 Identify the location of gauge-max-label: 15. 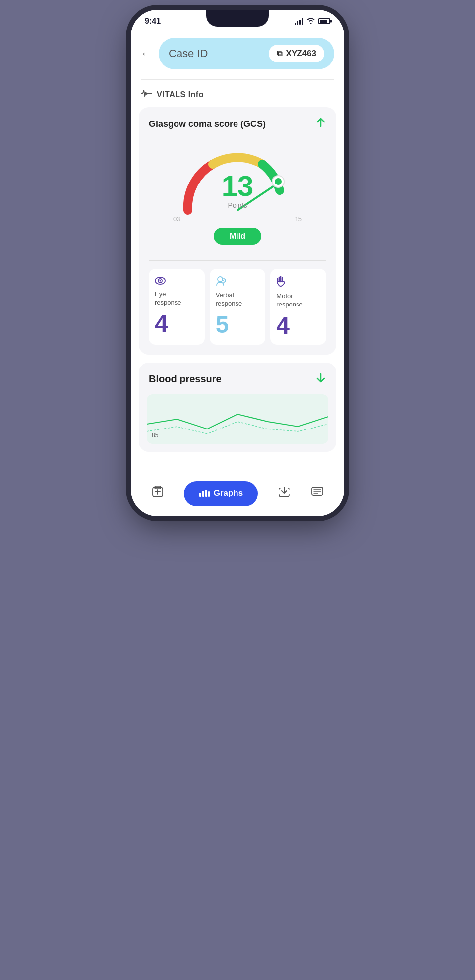
(298, 219).